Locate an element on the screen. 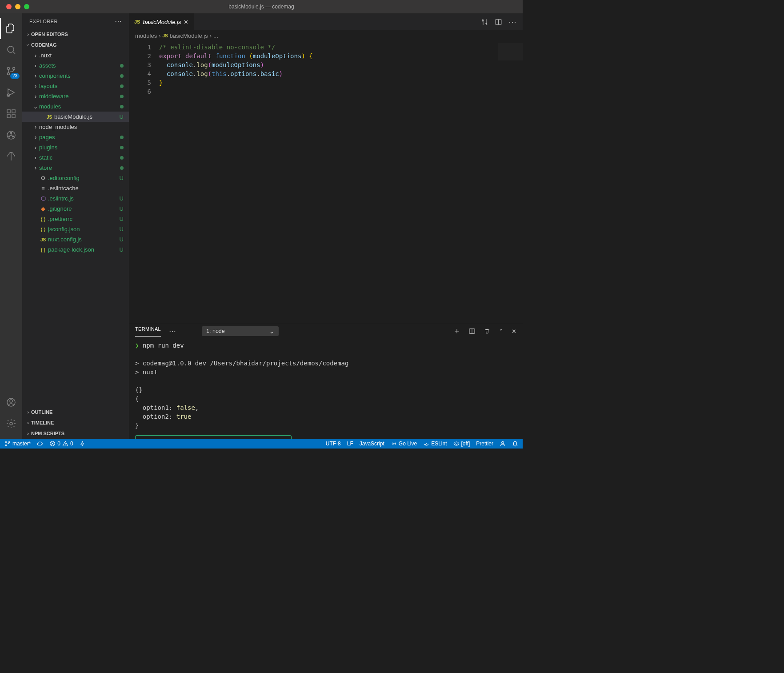 The height and width of the screenshot is (673, 784). status-feedback is located at coordinates (503, 444).